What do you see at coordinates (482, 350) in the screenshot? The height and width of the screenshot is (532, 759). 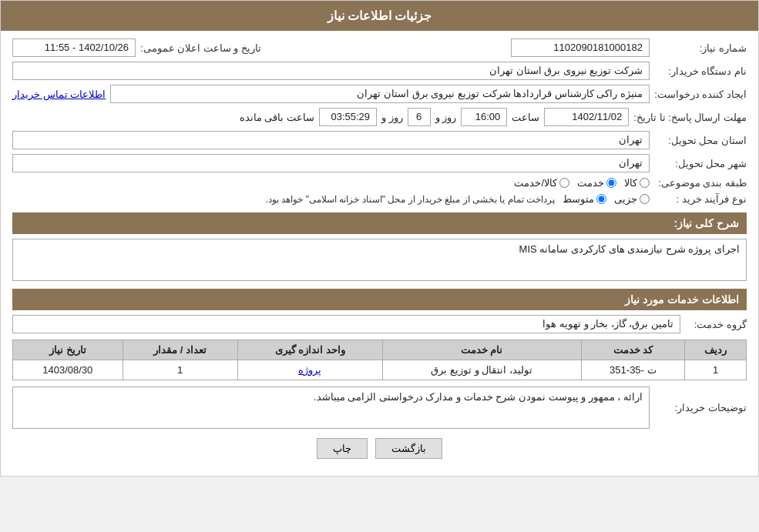 I see `col-name: نام خدمت` at bounding box center [482, 350].